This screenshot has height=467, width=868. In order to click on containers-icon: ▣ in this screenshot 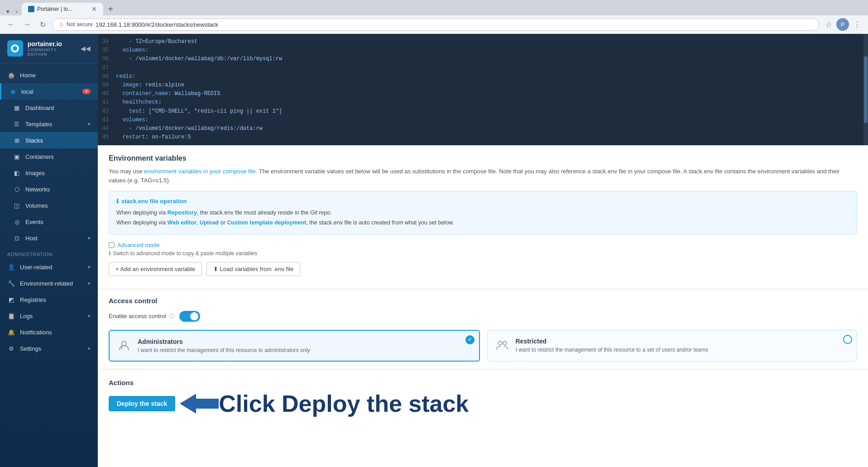, I will do `click(17, 157)`.